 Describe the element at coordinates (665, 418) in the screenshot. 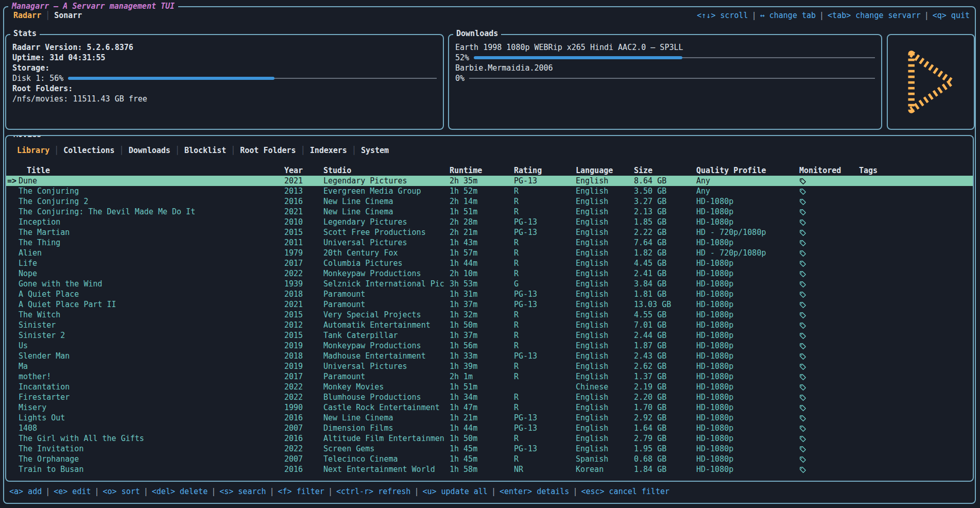

I see `cell-size: 2.92 GB` at that location.